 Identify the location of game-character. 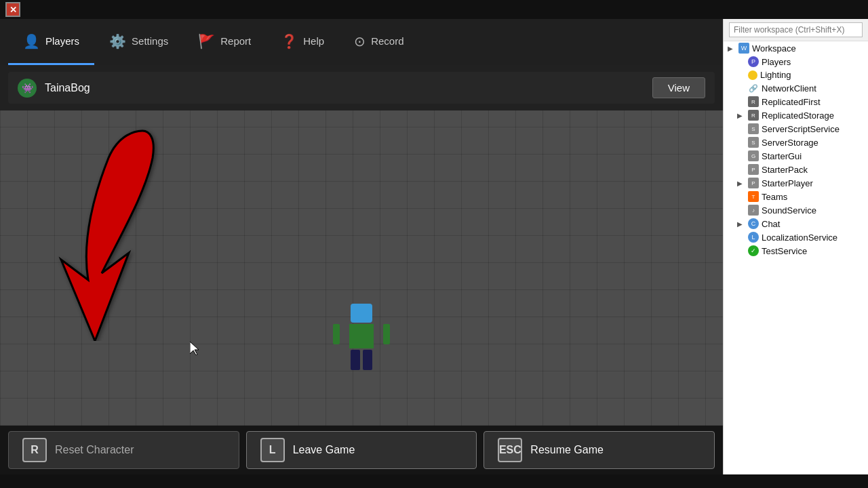
(361, 338).